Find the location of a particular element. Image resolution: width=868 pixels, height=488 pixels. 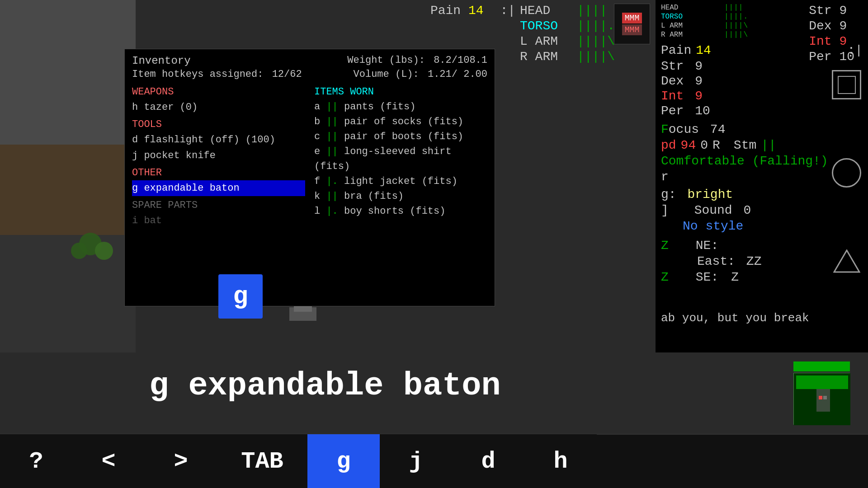

larm-overlay-bars: ||||\ is located at coordinates (596, 42).